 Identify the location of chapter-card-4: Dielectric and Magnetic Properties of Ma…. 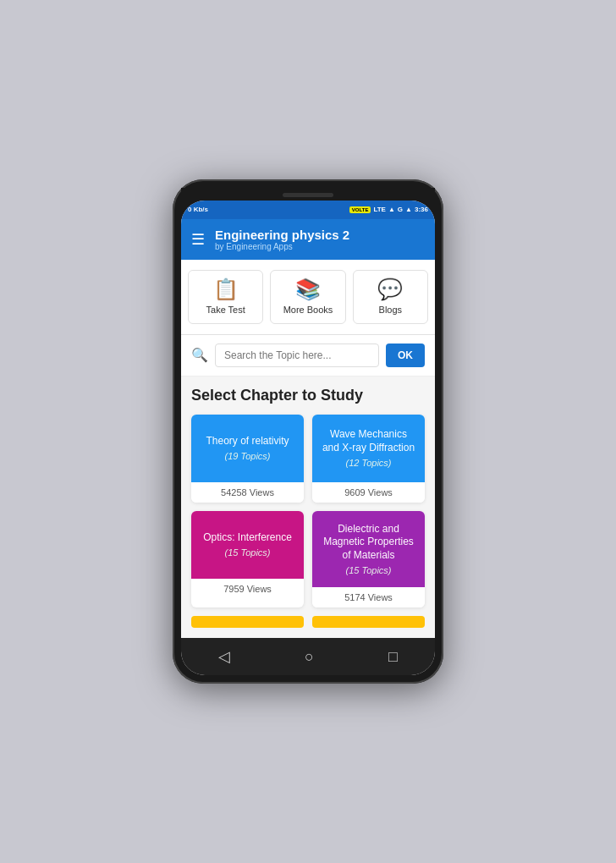
(369, 560).